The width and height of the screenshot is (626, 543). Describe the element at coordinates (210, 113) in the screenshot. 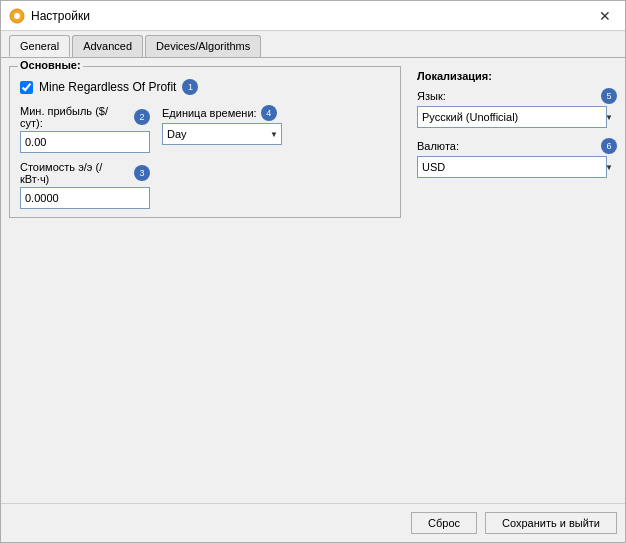

I see `time-unit-label: Единица времени:` at that location.